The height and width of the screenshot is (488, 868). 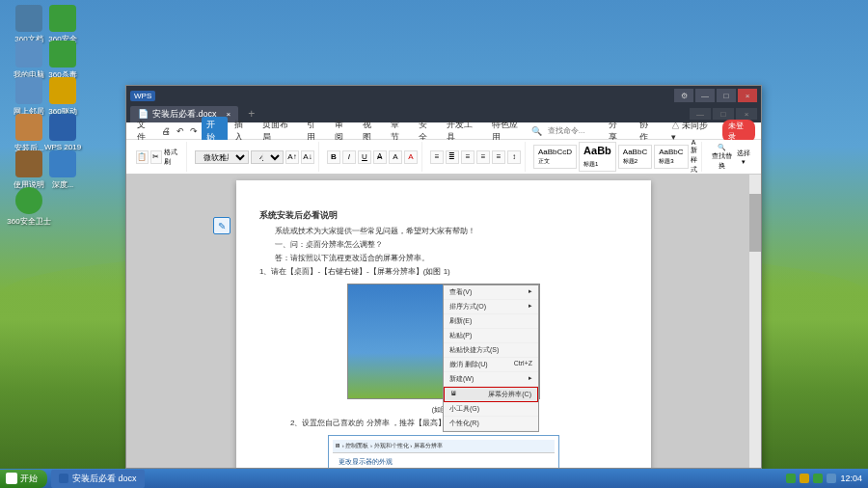 I want to click on select-button: 选择▾, so click(x=744, y=157).